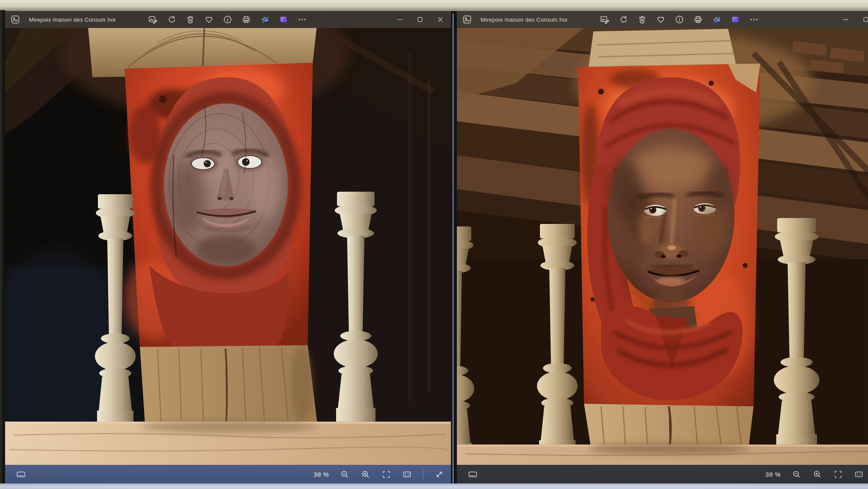  What do you see at coordinates (423, 474) in the screenshot?
I see `statusbar-divider` at bounding box center [423, 474].